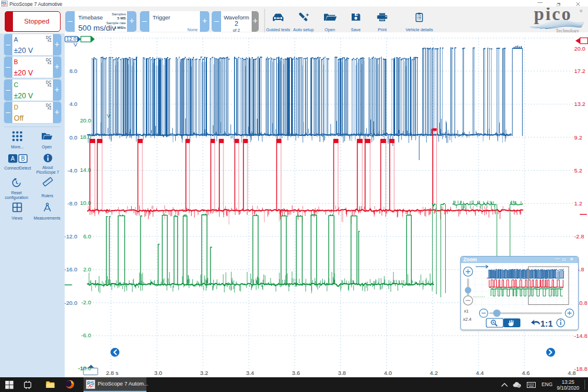  I want to click on svg-text: 4.8, so click(572, 373).